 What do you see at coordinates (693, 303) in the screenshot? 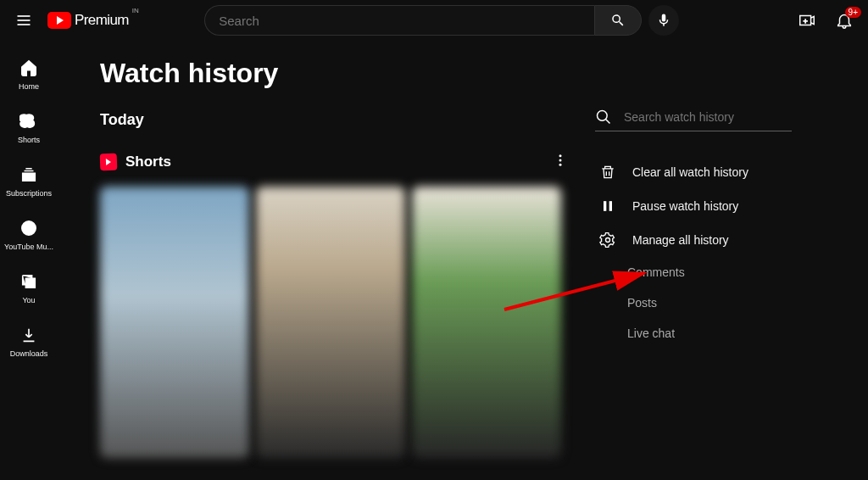
I see `posts-link: Posts` at bounding box center [693, 303].